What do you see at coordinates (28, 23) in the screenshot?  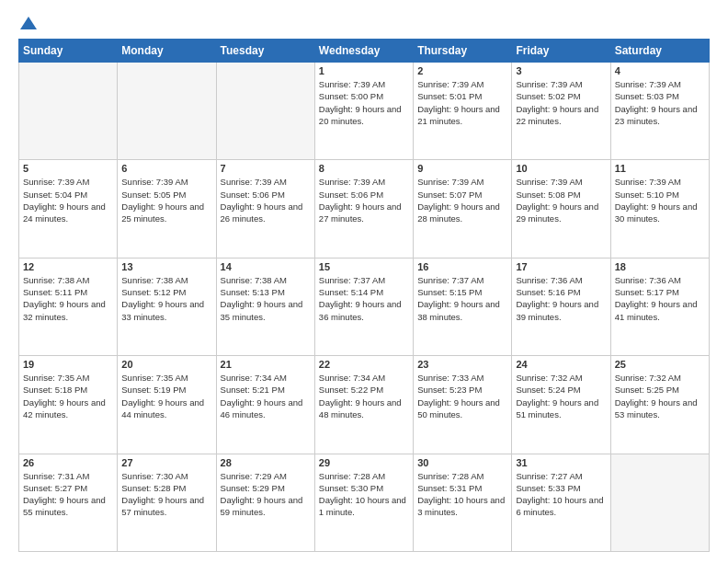 I see `logo-triangle-icon` at bounding box center [28, 23].